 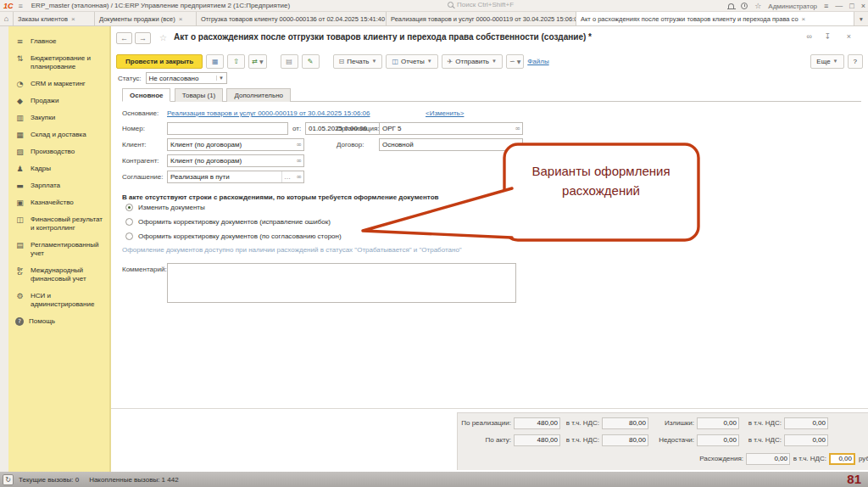 What do you see at coordinates (512, 61) in the screenshot?
I see `paperclip-icon: ∽` at bounding box center [512, 61].